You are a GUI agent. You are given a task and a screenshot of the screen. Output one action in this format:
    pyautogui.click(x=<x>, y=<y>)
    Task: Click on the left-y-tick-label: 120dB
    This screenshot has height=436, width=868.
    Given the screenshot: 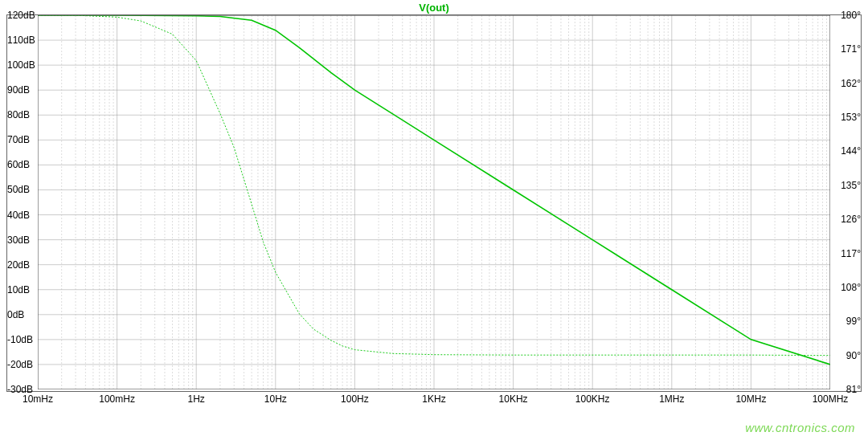 What is the action you would take?
    pyautogui.click(x=21, y=15)
    